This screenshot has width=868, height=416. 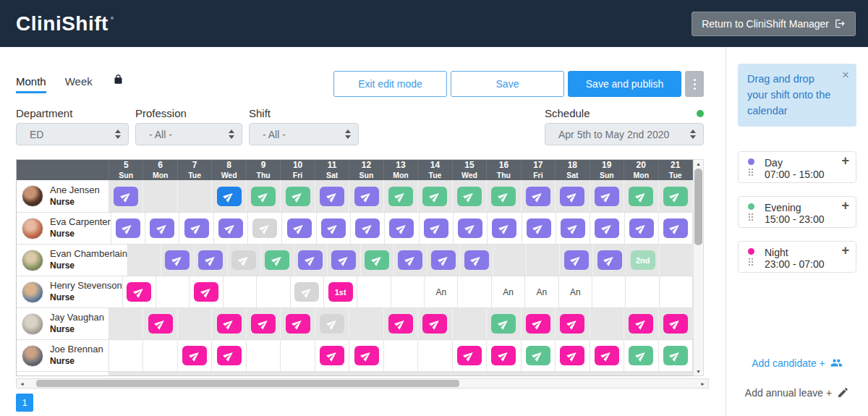 What do you see at coordinates (72, 135) in the screenshot?
I see `department-select: ED` at bounding box center [72, 135].